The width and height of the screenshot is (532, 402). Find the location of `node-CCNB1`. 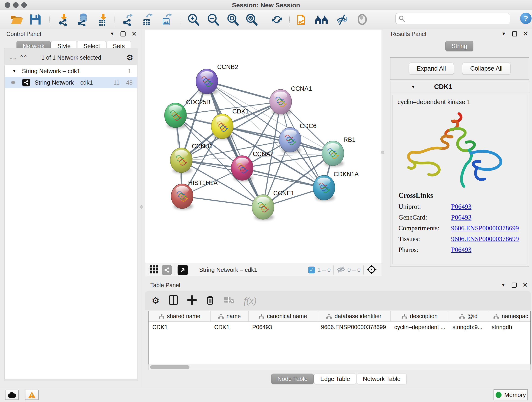

node-CCNB1 is located at coordinates (181, 161).